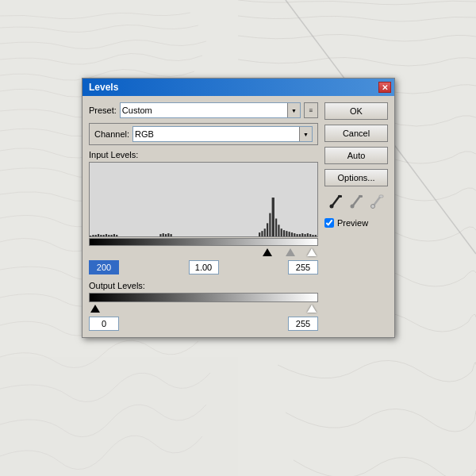 This screenshot has height=476, width=476. What do you see at coordinates (203, 110) in the screenshot?
I see `preset-row: Preset: Custom ▼ ≡` at bounding box center [203, 110].